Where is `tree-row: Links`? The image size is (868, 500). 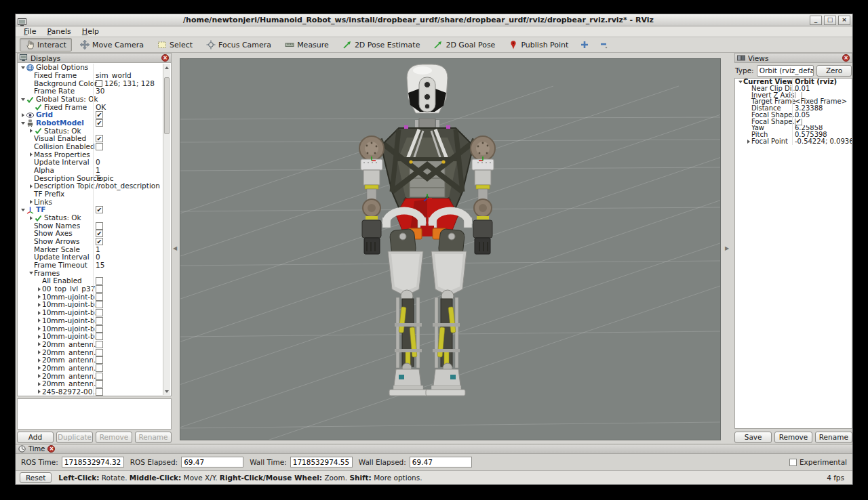
tree-row: Links is located at coordinates (90, 202).